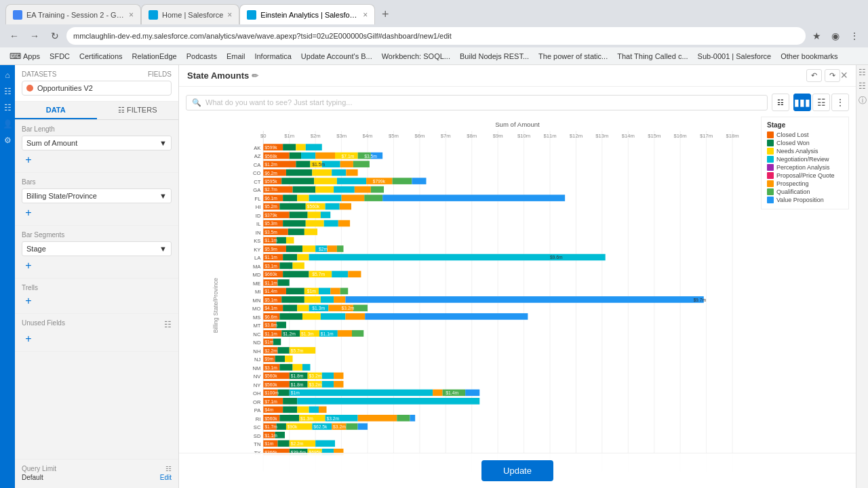 The width and height of the screenshot is (868, 488). What do you see at coordinates (132, 15) in the screenshot?
I see `tab-close-1: ×` at bounding box center [132, 15].